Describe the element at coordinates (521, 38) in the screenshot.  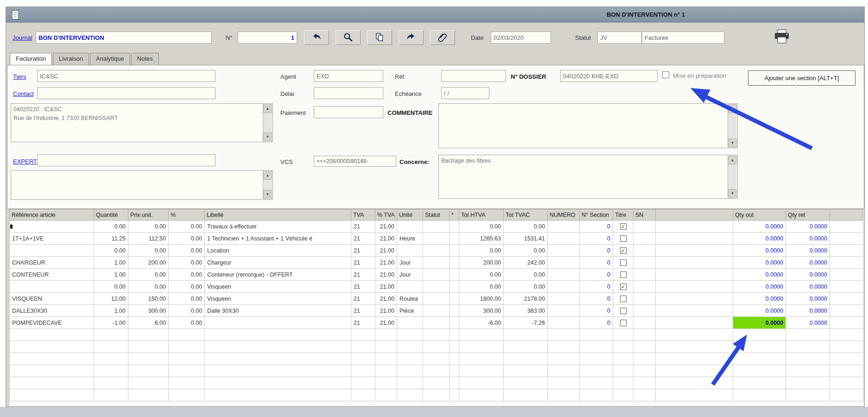
I see `date-input` at that location.